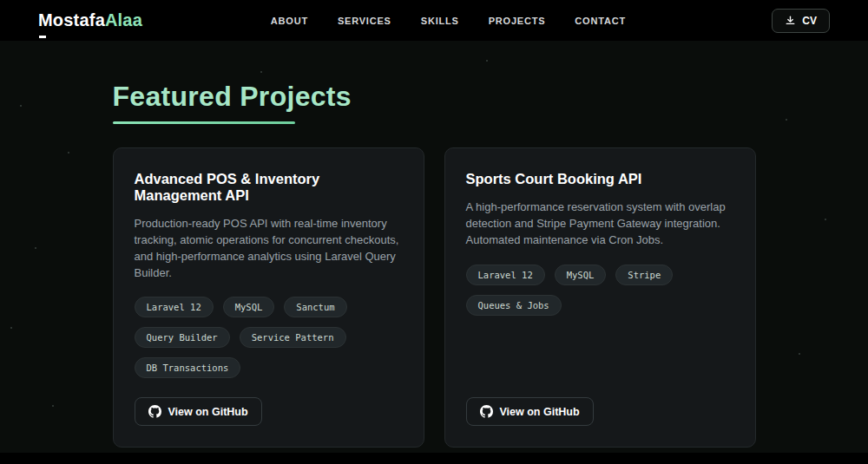  Describe the element at coordinates (90, 21) in the screenshot. I see `site-logo: MostafaAlaa` at that location.